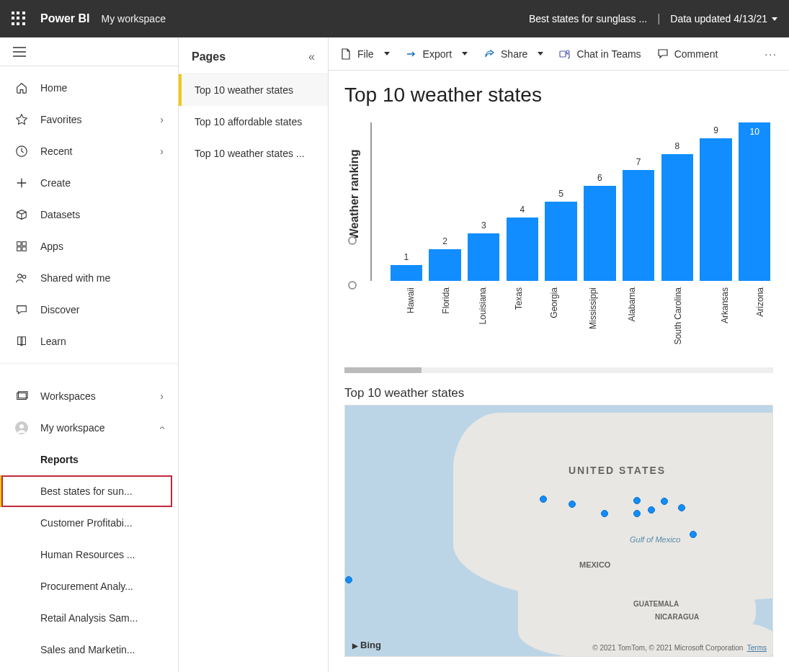  What do you see at coordinates (445, 202) in the screenshot?
I see `bar-florida: 2` at bounding box center [445, 202].